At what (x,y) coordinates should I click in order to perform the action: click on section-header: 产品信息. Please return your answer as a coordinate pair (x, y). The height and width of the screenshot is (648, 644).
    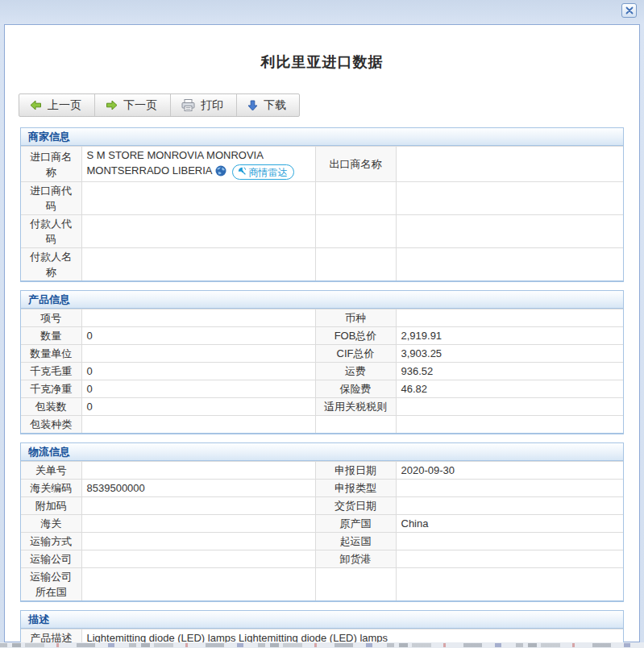
    Looking at the image, I should click on (322, 300).